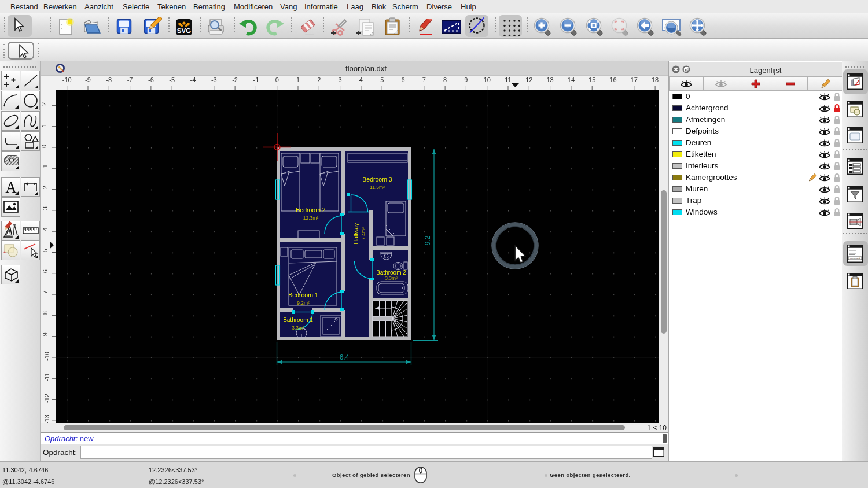  Describe the element at coordinates (356, 234) in the screenshot. I see `svg-text: Hallway` at that location.